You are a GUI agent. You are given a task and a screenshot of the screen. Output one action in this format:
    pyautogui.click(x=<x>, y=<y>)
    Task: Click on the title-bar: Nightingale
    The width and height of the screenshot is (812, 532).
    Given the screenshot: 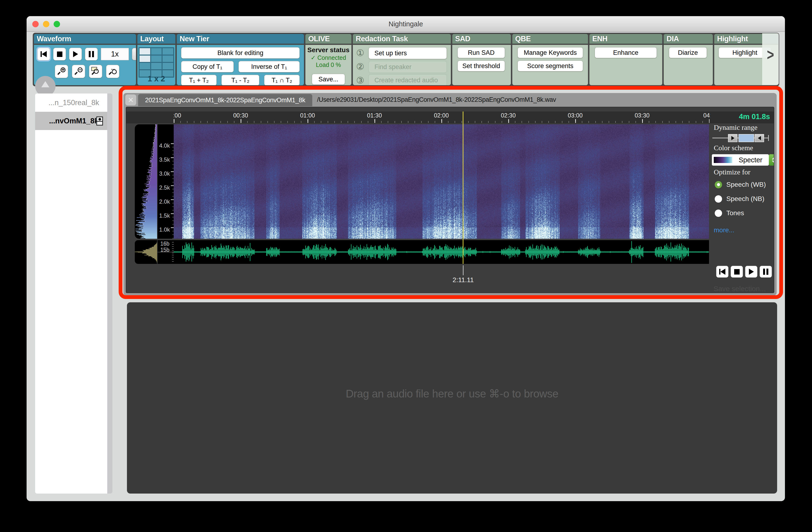 What is the action you would take?
    pyautogui.click(x=406, y=24)
    